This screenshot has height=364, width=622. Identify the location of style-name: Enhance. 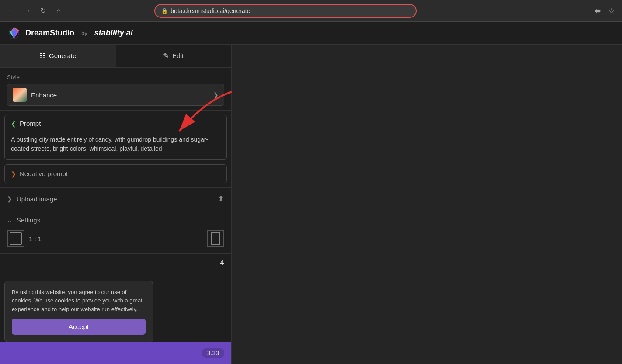
(44, 95).